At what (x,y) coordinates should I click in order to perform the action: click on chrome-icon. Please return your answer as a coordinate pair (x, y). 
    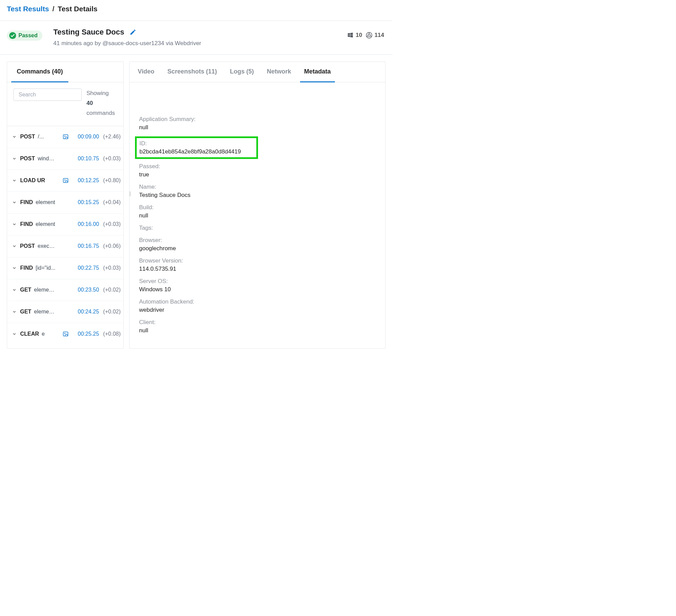
    Looking at the image, I should click on (369, 35).